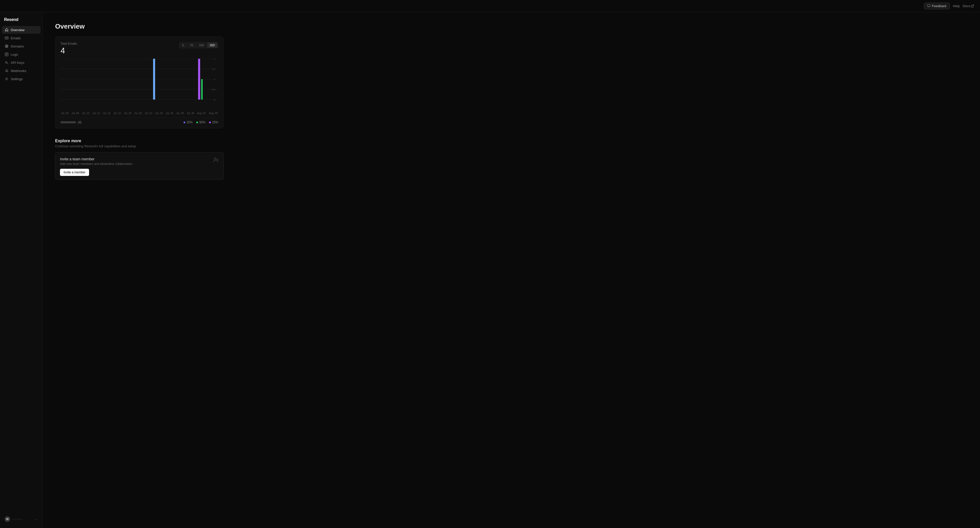 The width and height of the screenshot is (980, 528). Describe the element at coordinates (189, 123) in the screenshot. I see `legend-label-0: 25%` at that location.